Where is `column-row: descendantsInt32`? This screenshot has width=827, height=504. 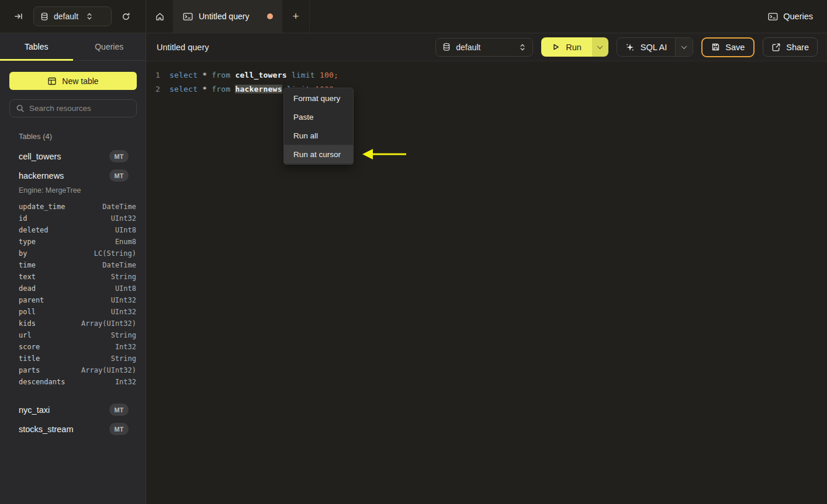 column-row: descendantsInt32 is located at coordinates (77, 382).